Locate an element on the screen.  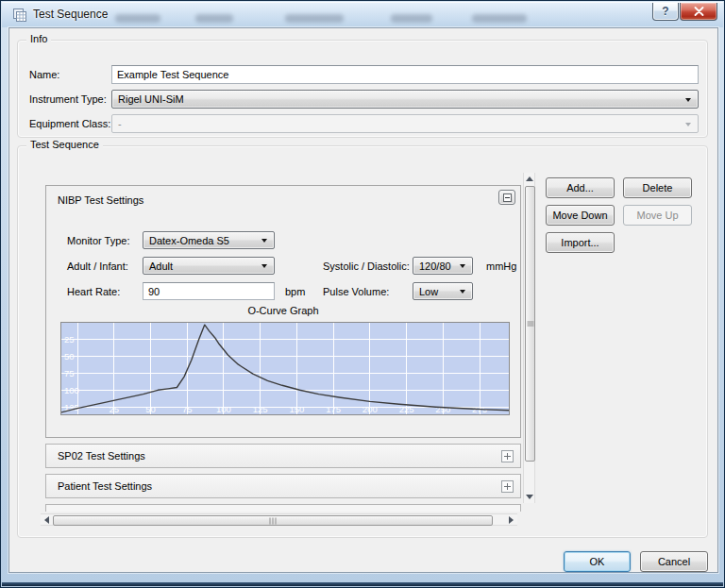
equipment-class-dropdown: - is located at coordinates (405, 124).